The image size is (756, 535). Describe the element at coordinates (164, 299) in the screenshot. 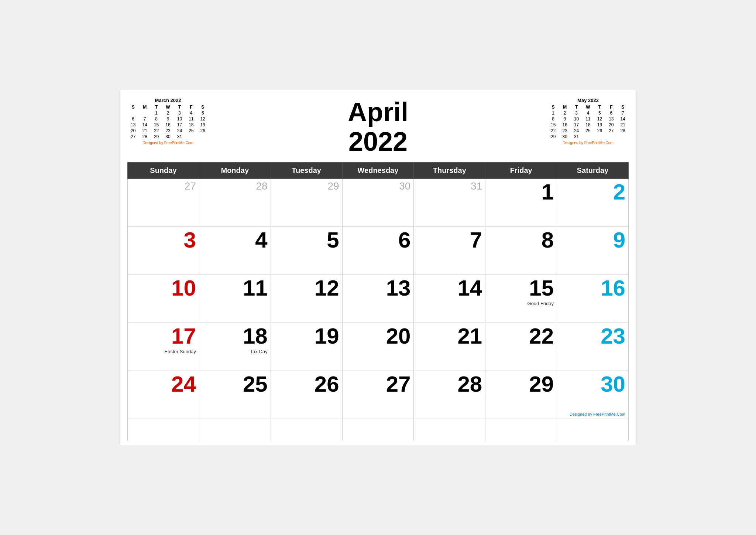

I see `day-cell: 10` at that location.